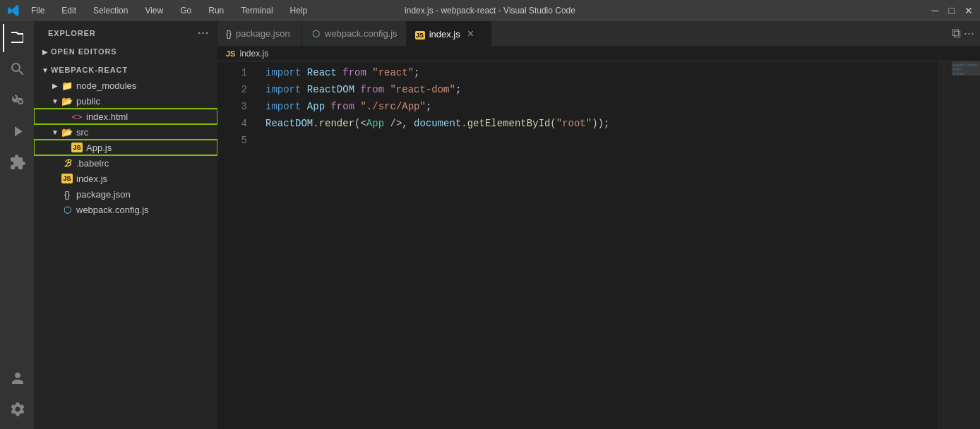  What do you see at coordinates (67, 179) in the screenshot?
I see `sidebar-index-js-icon: JS` at bounding box center [67, 179].